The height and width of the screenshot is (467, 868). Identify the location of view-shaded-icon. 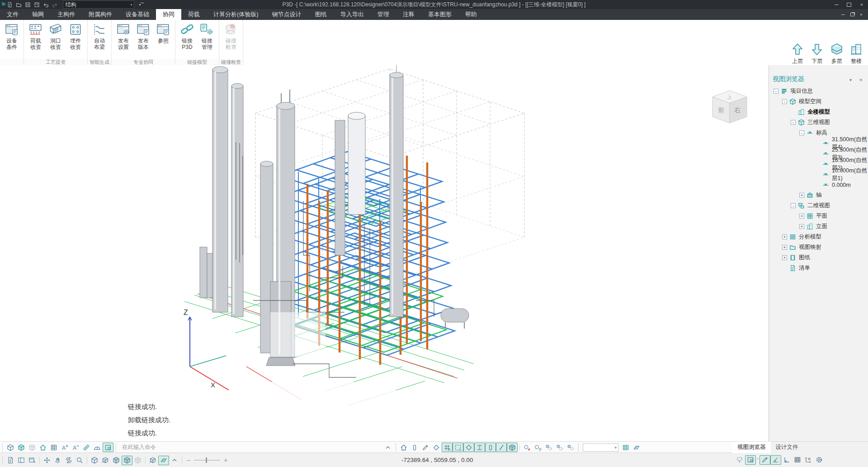
(127, 461).